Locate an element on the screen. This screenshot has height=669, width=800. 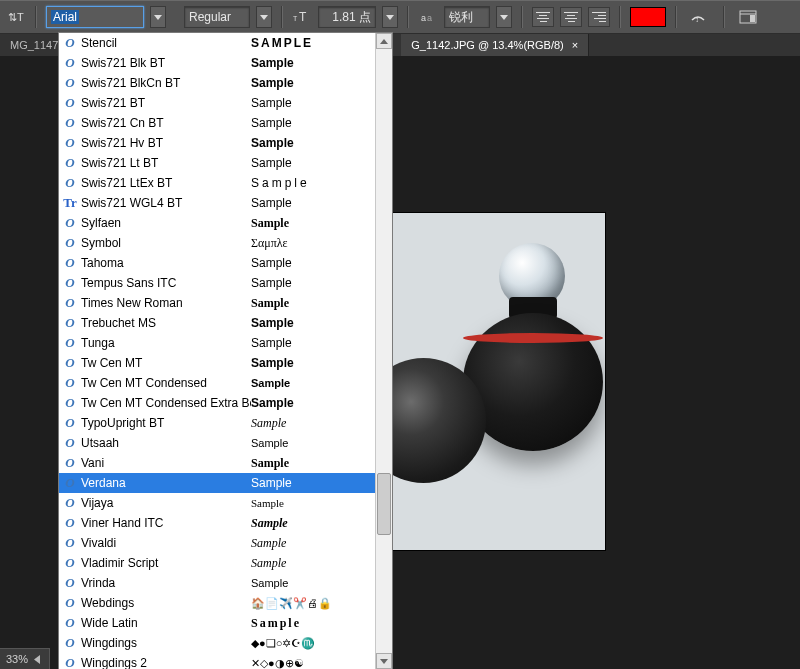
font-option: OTimes New RomanSample is located at coordinates (217, 303).